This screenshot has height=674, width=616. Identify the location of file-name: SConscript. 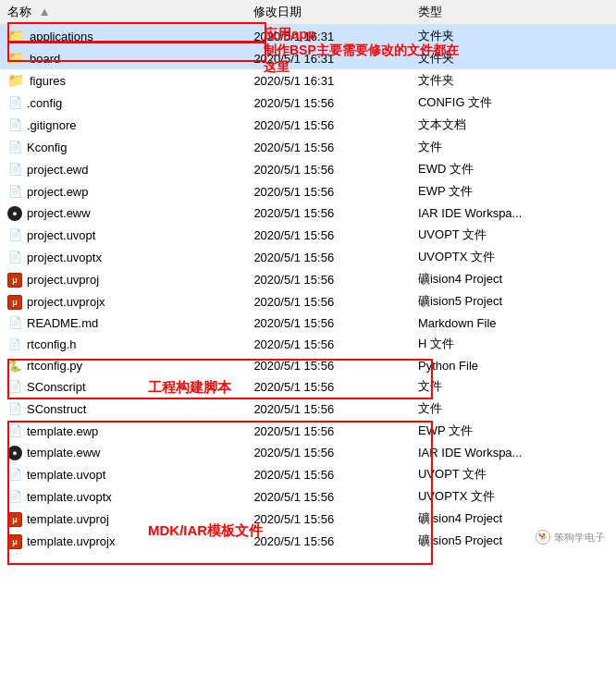
(56, 386).